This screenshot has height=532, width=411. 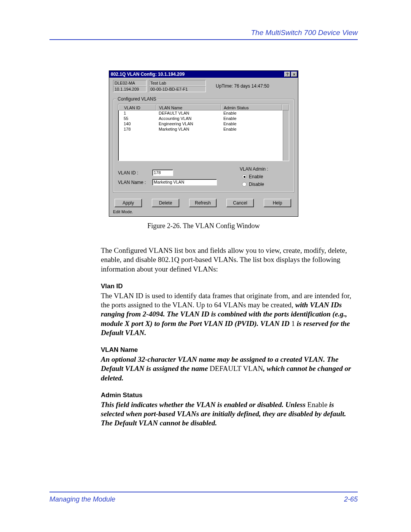 What do you see at coordinates (240, 203) in the screenshot?
I see `cancel-button: Cancel` at bounding box center [240, 203].